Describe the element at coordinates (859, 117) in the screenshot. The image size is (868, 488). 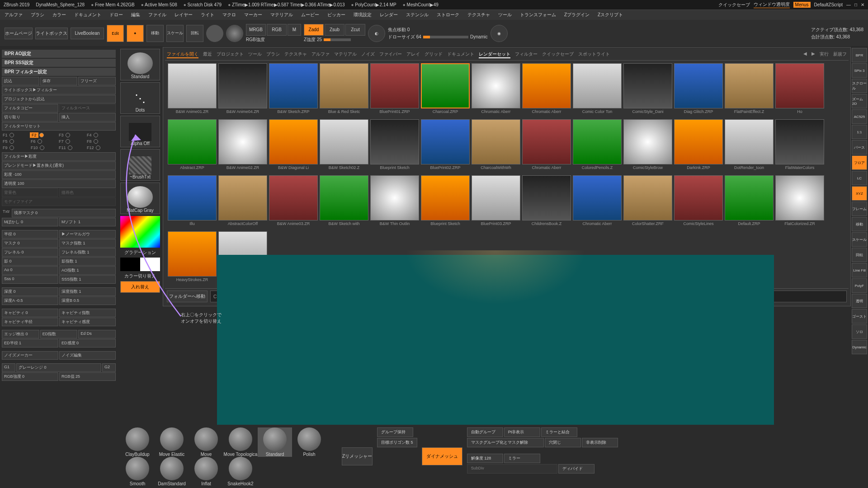
I see `shelf-AC525: AC525` at that location.